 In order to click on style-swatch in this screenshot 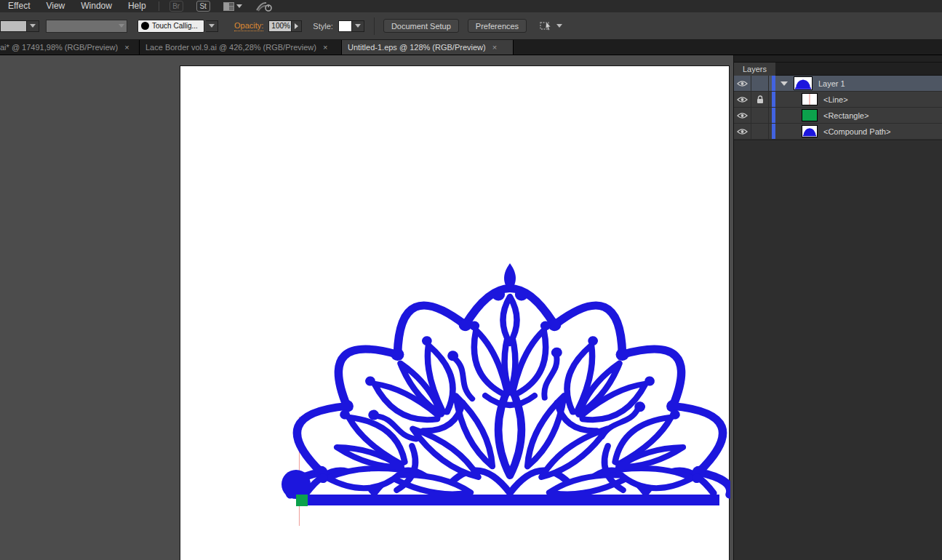, I will do `click(345, 26)`.